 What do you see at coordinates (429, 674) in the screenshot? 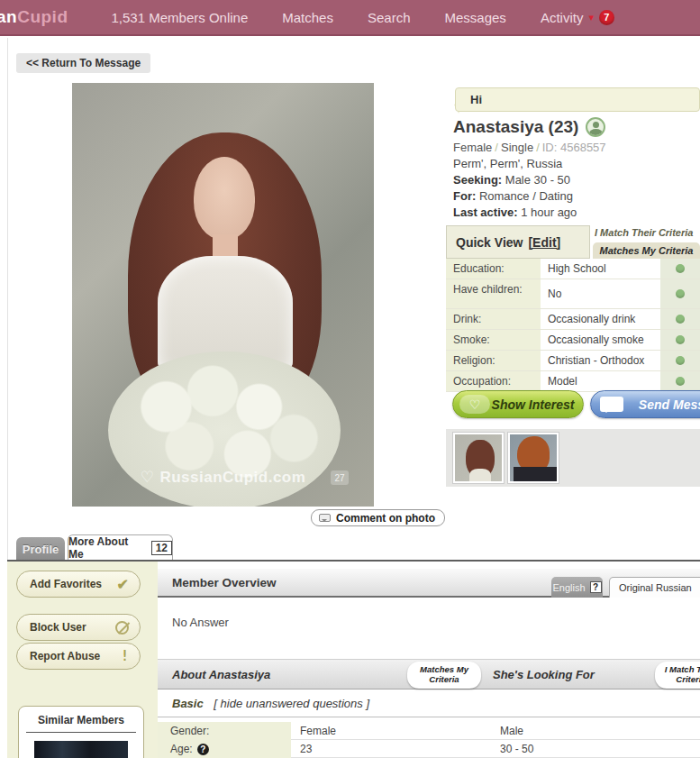
I see `about-section-bar: About Anastasiya Matches My Criteria She…` at bounding box center [429, 674].